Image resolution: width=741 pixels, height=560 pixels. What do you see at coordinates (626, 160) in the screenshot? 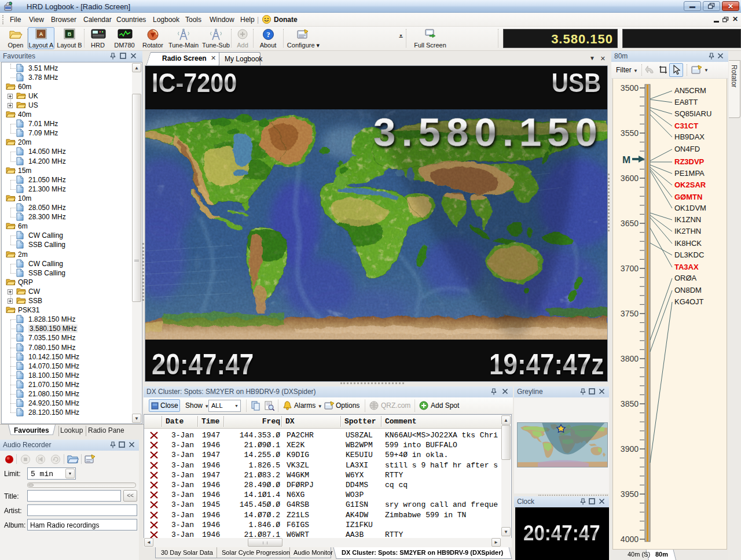
I see `svg-text: M` at bounding box center [626, 160].